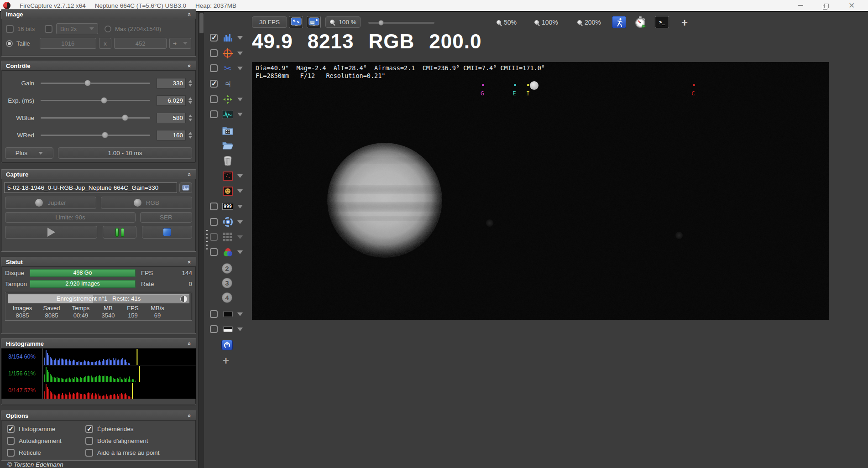  Describe the element at coordinates (201, 240) in the screenshot. I see `panel-scrollbar` at that location.